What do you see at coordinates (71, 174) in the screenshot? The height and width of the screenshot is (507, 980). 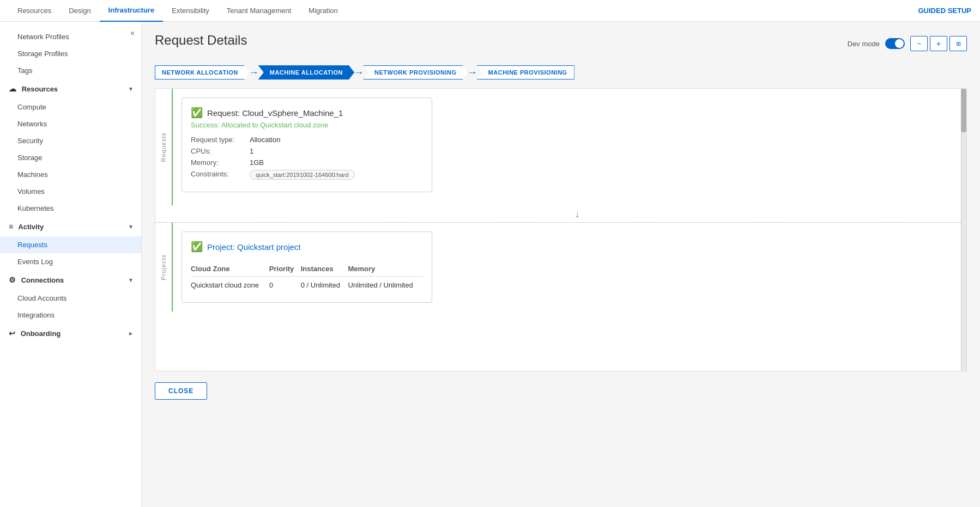 I see `sidebar-item-machines: Machines` at bounding box center [71, 174].